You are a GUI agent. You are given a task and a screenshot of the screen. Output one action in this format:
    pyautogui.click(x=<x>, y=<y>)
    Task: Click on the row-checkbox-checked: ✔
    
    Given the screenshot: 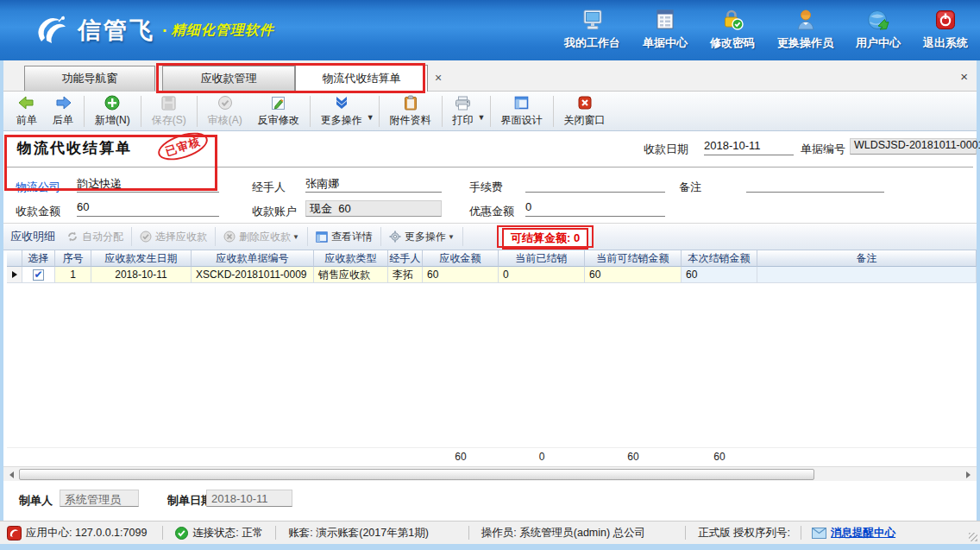 What is the action you would take?
    pyautogui.click(x=38, y=275)
    